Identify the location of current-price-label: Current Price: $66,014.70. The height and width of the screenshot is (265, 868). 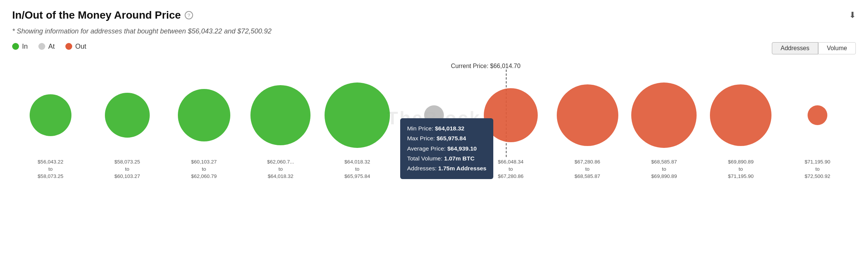
(486, 66).